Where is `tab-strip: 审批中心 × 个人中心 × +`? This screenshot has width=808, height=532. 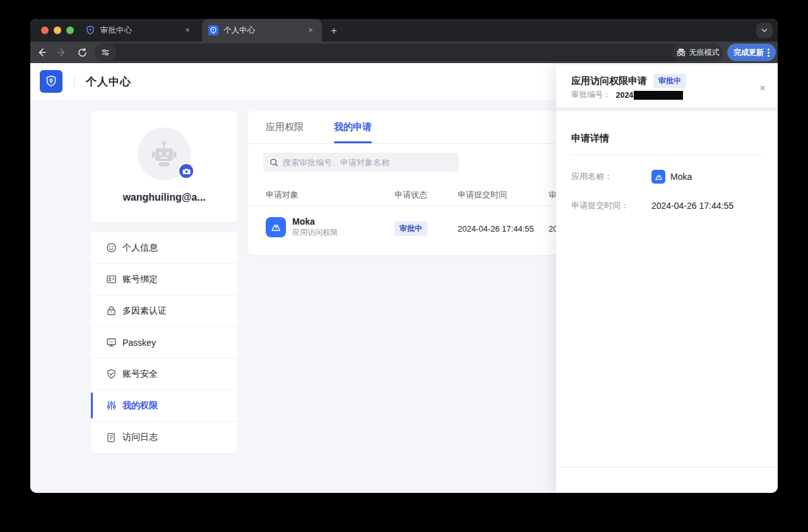
tab-strip: 审批中心 × 个人中心 × + is located at coordinates (404, 30).